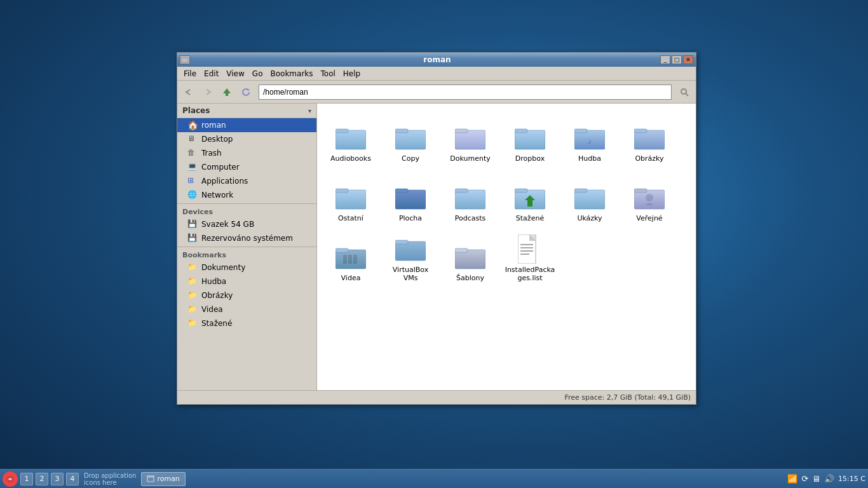  I want to click on folder-icon-verejne, so click(649, 198).